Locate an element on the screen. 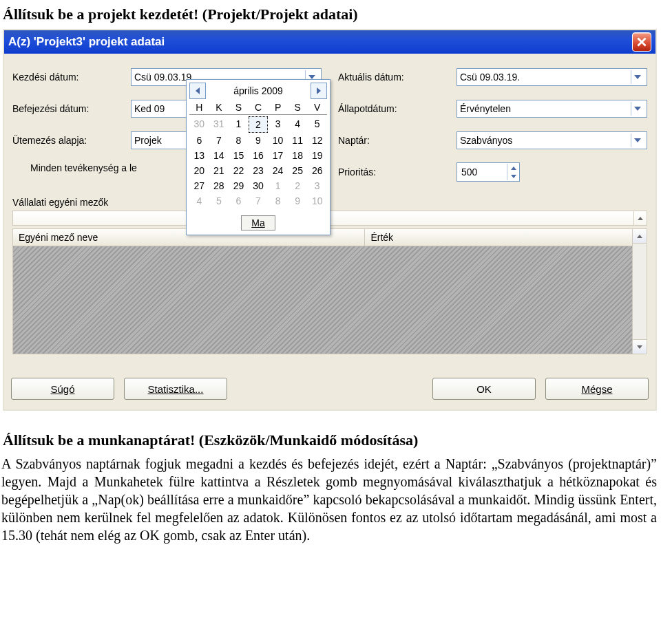 The image size is (661, 644). chevron-right-icon is located at coordinates (319, 91).